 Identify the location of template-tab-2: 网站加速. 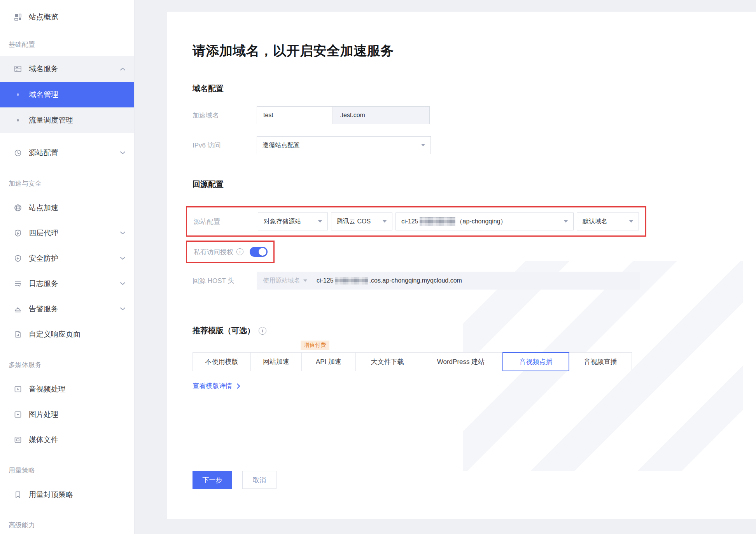
(276, 362).